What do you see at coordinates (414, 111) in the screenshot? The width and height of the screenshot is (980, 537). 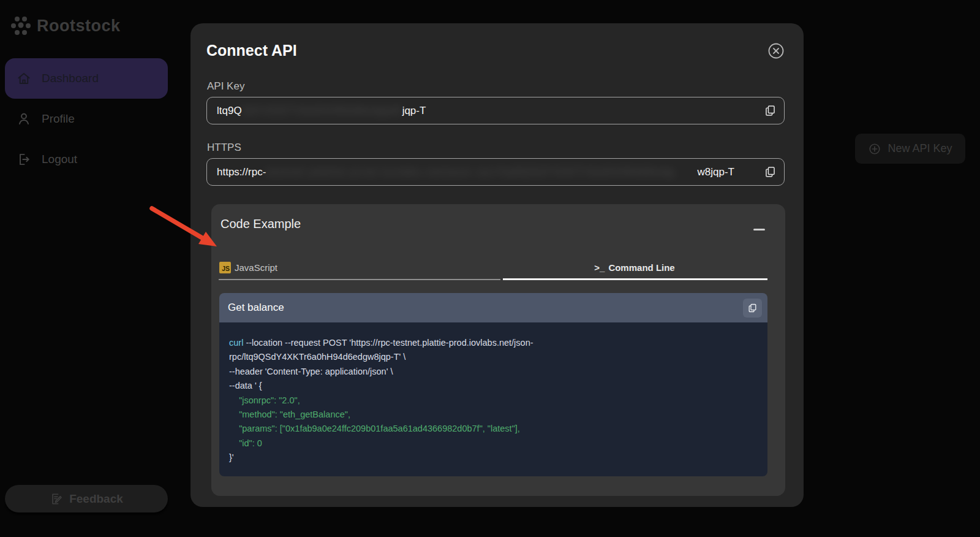 I see `api-key-visible-end: jqp-T` at bounding box center [414, 111].